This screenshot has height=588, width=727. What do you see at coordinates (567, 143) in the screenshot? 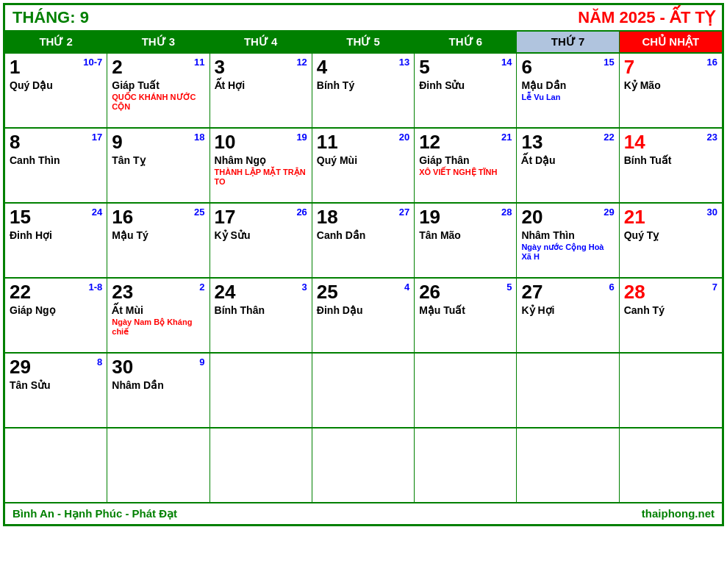
I see `day-number: 13` at bounding box center [567, 143].